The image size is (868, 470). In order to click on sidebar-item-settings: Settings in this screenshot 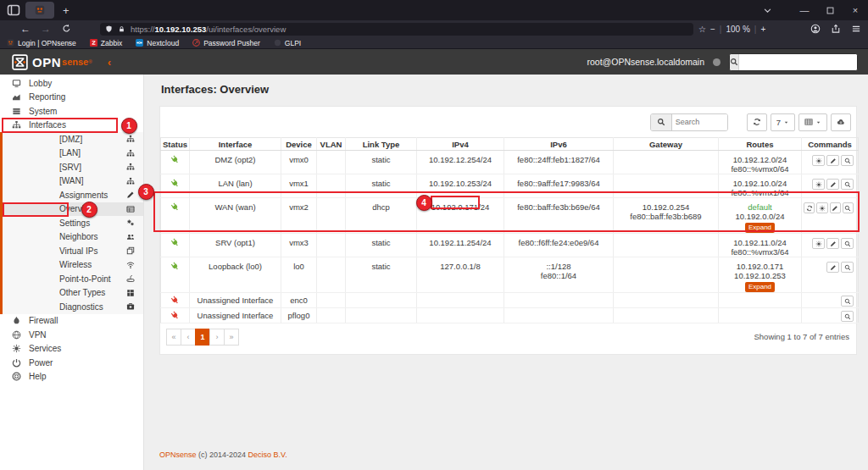, I will do `click(71, 224)`.